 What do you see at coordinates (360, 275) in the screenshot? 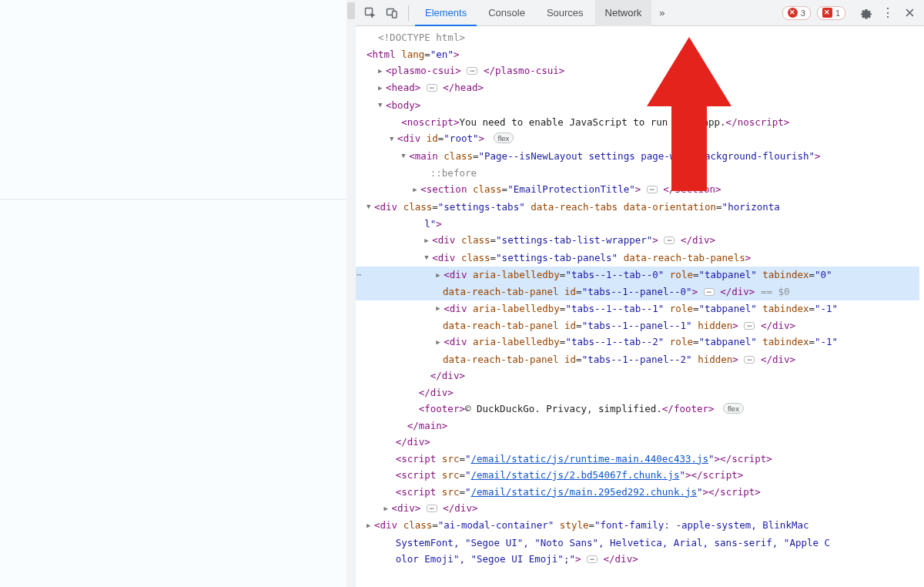
I see `gutter-dots-icon: ⋯` at bounding box center [360, 275].